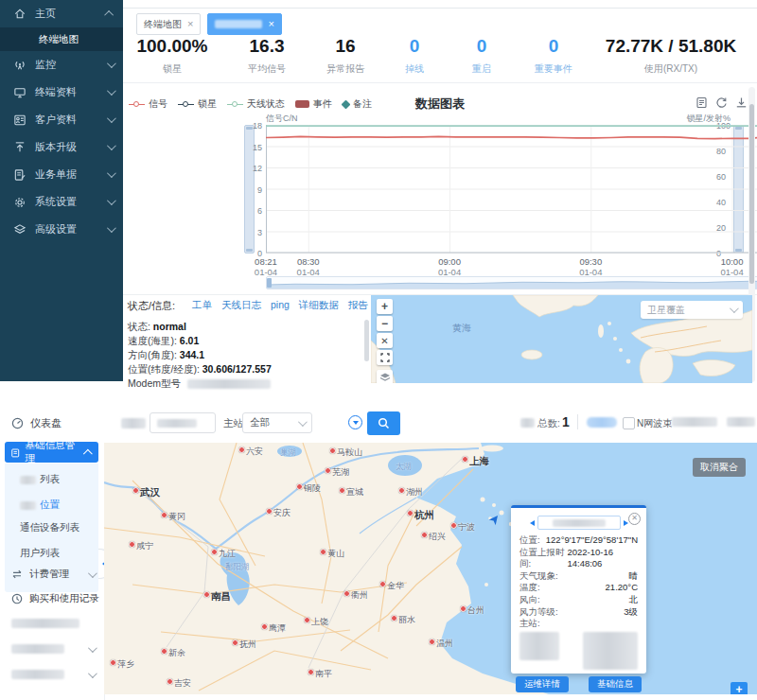 Image resolution: width=757 pixels, height=700 pixels. I want to click on sidebar-item-8: 高级设置, so click(62, 229).